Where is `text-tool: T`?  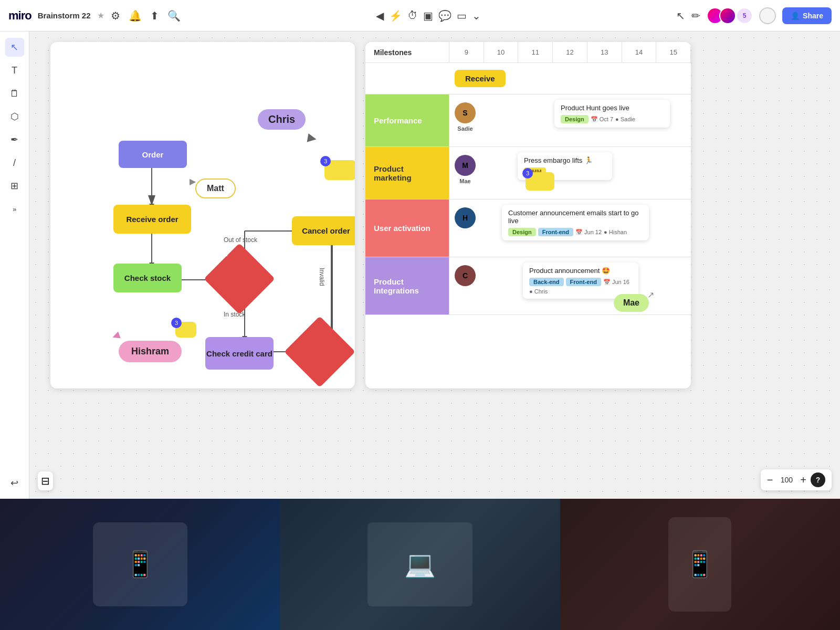 text-tool: T is located at coordinates (15, 70).